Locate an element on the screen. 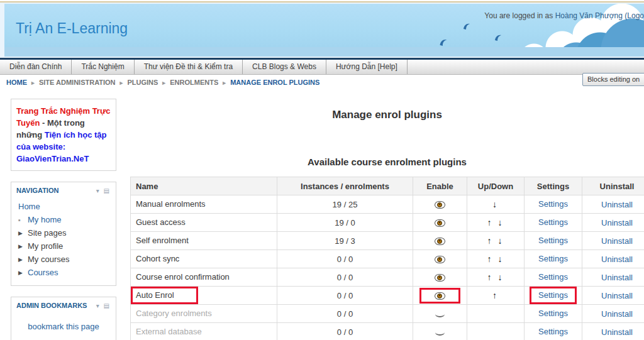  tab-trac-nghiem: Trắc Nghiệm is located at coordinates (103, 67).